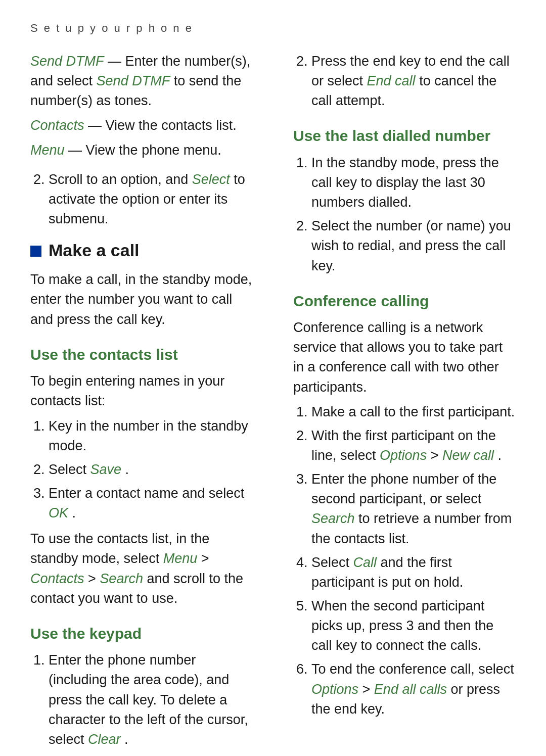 This screenshot has width=546, height=756. Describe the element at coordinates (414, 81) in the screenshot. I see `press-end-item: Press the end key to end the call or sel…` at that location.